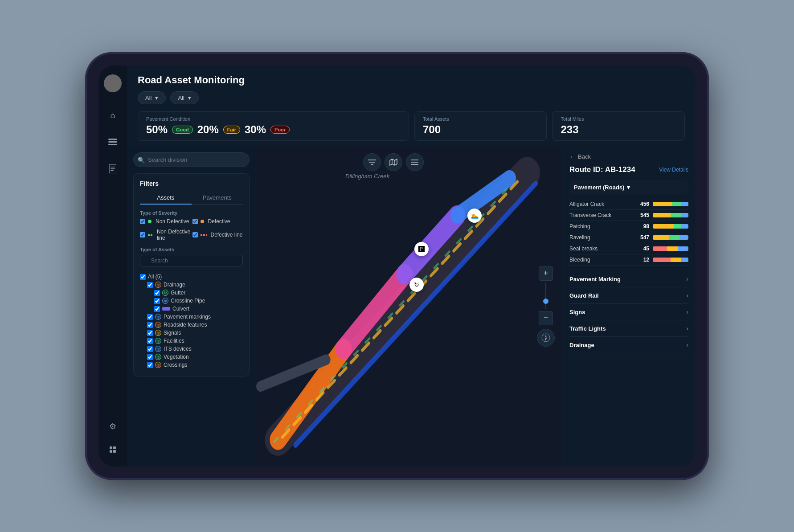  What do you see at coordinates (192, 309) in the screenshot?
I see `tree-culvert: Culvert` at bounding box center [192, 309].